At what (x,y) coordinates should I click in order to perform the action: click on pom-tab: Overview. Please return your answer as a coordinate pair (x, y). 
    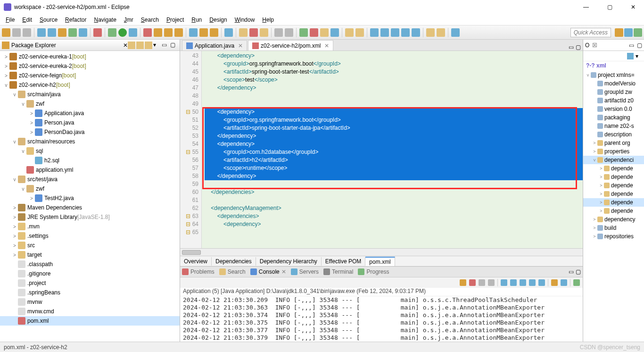
    Looking at the image, I should click on (196, 261).